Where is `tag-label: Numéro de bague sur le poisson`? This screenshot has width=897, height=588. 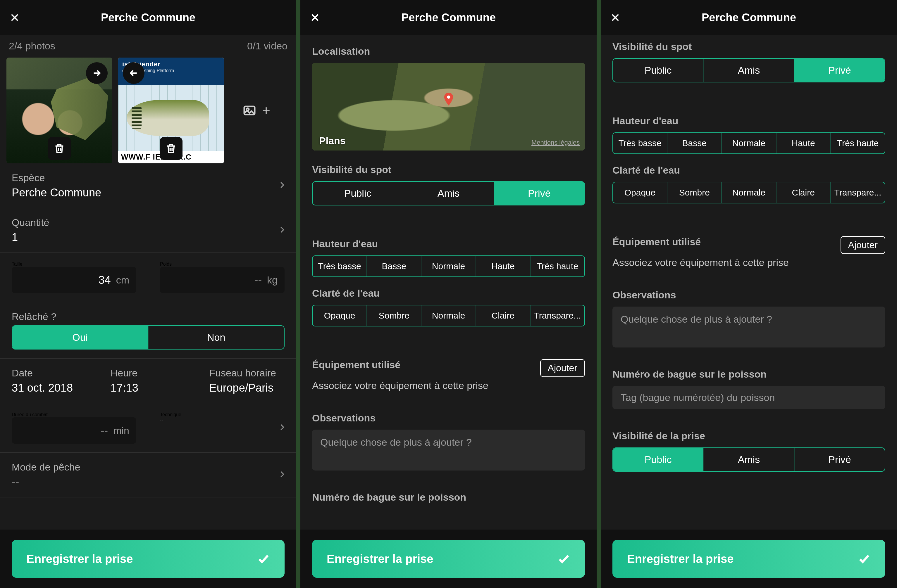 tag-label: Numéro de bague sur le poisson is located at coordinates (749, 374).